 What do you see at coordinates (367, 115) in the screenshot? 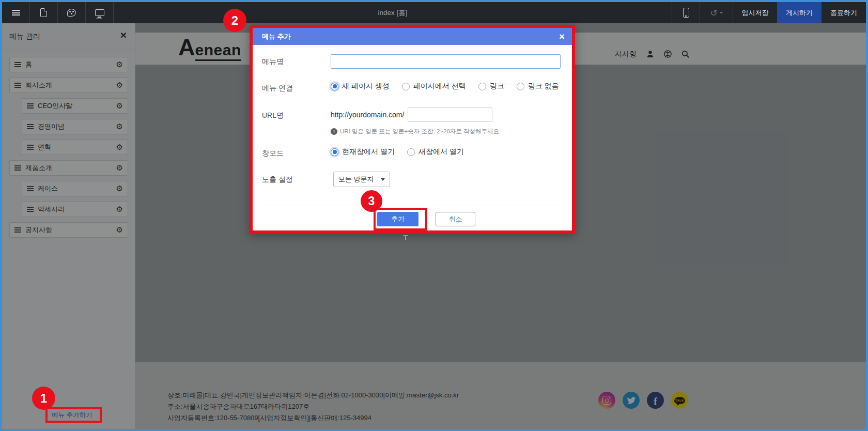
I see `url-prefix: http://yourdomain.com/` at bounding box center [367, 115].